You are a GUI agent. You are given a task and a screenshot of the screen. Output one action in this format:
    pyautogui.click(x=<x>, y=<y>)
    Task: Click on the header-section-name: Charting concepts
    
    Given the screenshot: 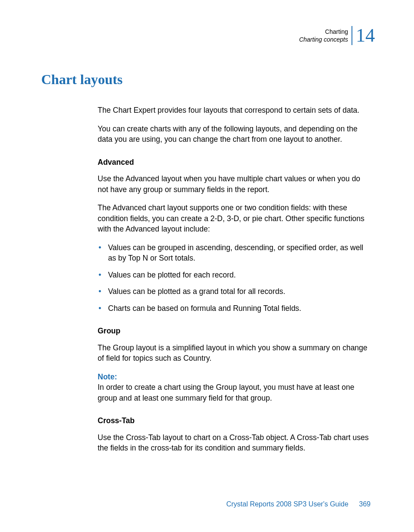 What is the action you would take?
    pyautogui.click(x=324, y=39)
    